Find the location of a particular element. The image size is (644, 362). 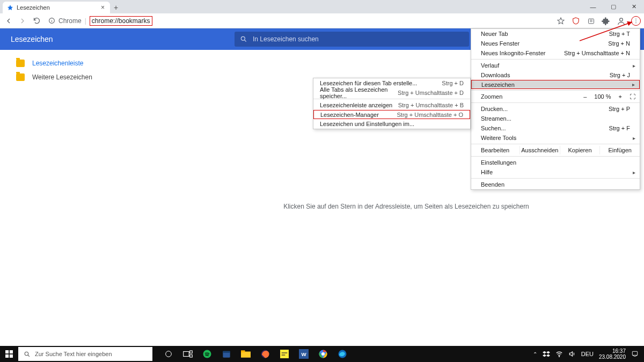

folder-icon is located at coordinates (20, 77).